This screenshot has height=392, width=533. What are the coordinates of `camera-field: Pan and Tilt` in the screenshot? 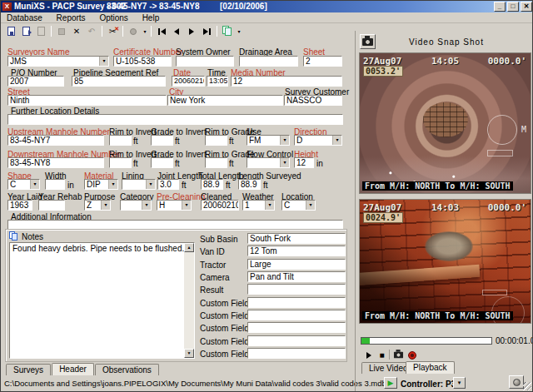 It's located at (296, 276).